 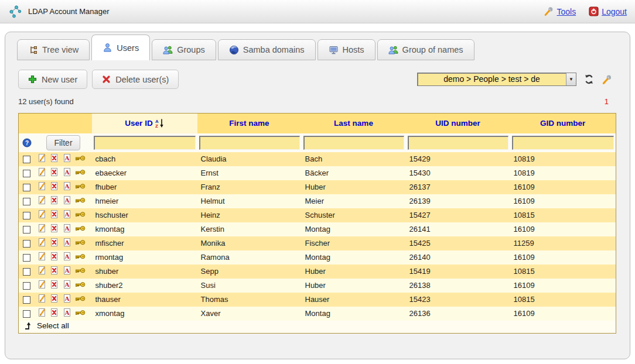 What do you see at coordinates (318, 272) in the screenshot?
I see `table-row: A shuber Sepp Huber 15419 10815` at bounding box center [318, 272].